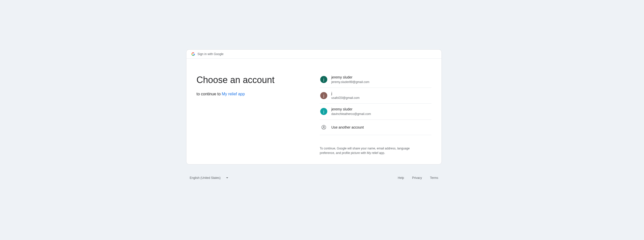 This screenshot has height=240, width=644. Describe the element at coordinates (345, 94) in the screenshot. I see `account-name: j` at that location.